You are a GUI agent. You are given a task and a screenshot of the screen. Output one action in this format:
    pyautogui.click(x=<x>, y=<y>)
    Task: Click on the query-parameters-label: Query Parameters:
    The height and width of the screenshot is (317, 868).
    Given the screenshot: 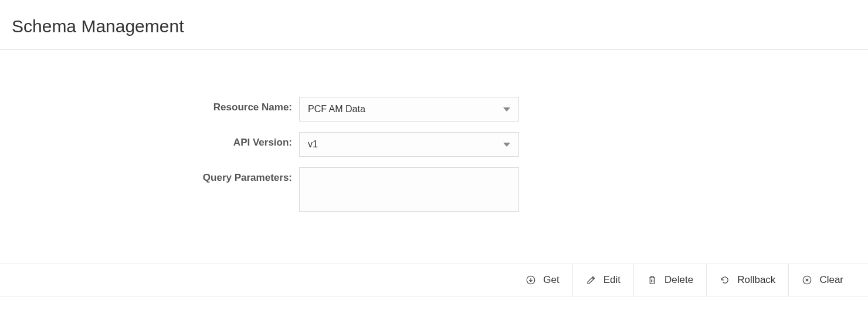 What is the action you would take?
    pyautogui.click(x=155, y=176)
    